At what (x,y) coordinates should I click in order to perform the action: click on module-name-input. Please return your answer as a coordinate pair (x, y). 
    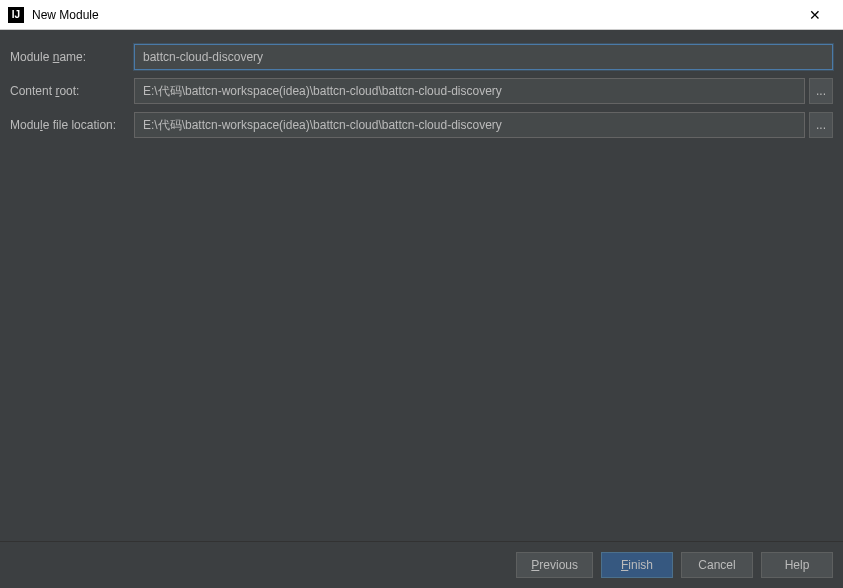
    Looking at the image, I should click on (484, 57).